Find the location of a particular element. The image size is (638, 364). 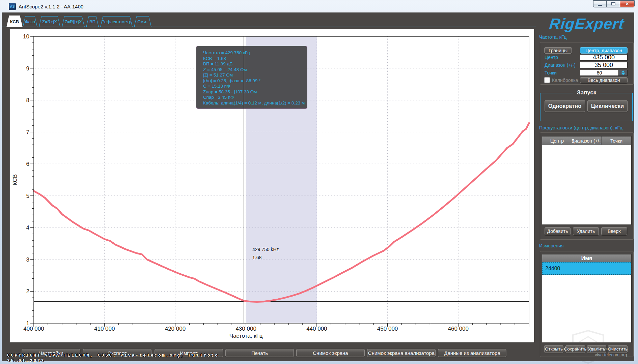

svg-text: 3 is located at coordinates (28, 260).